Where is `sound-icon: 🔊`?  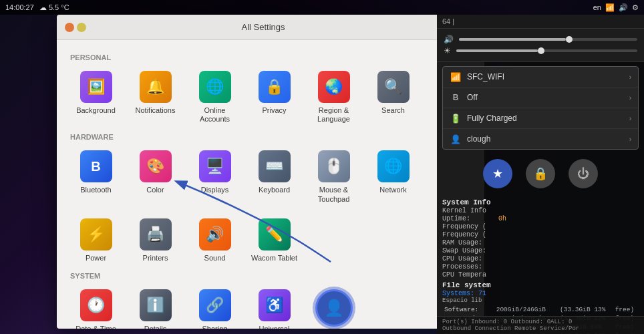 sound-icon: 🔊 is located at coordinates (215, 234).